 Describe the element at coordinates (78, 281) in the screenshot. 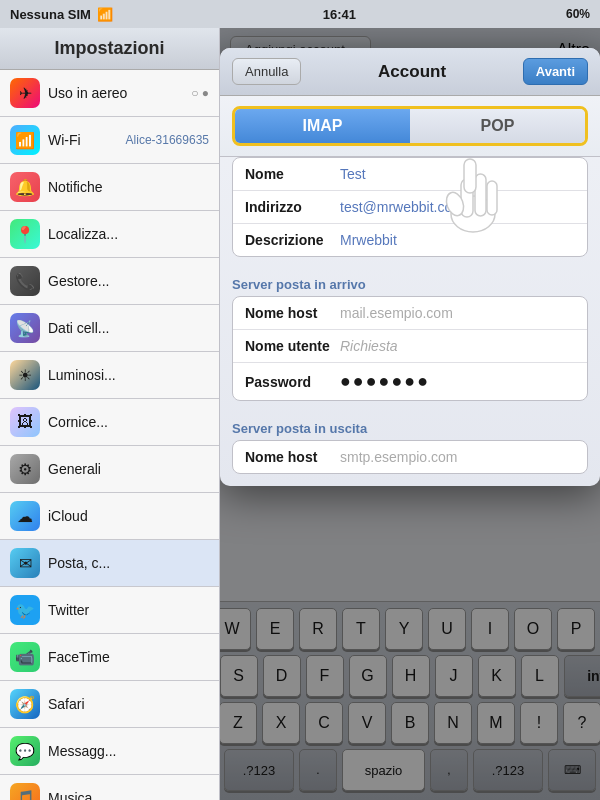

I see `sidebar-label-gestore: Gestore...` at that location.